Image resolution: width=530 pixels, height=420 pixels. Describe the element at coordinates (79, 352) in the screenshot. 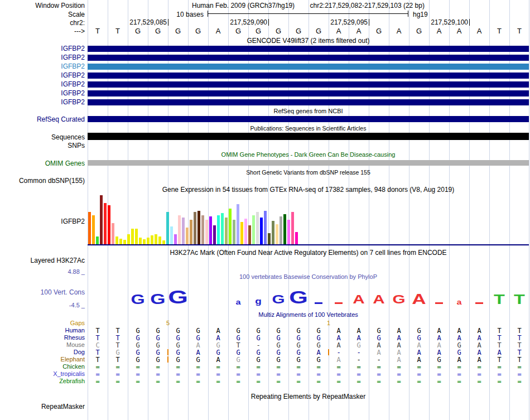

I see `species-label: Dog` at that location.